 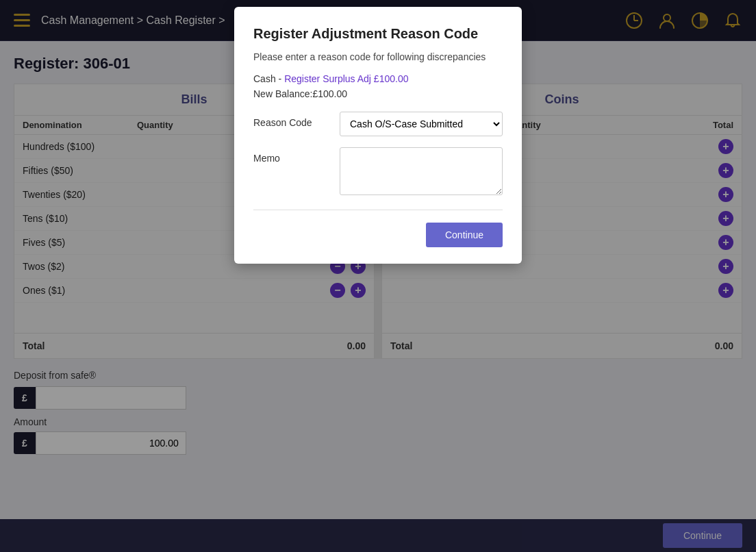 I want to click on memo-control, so click(x=421, y=173).